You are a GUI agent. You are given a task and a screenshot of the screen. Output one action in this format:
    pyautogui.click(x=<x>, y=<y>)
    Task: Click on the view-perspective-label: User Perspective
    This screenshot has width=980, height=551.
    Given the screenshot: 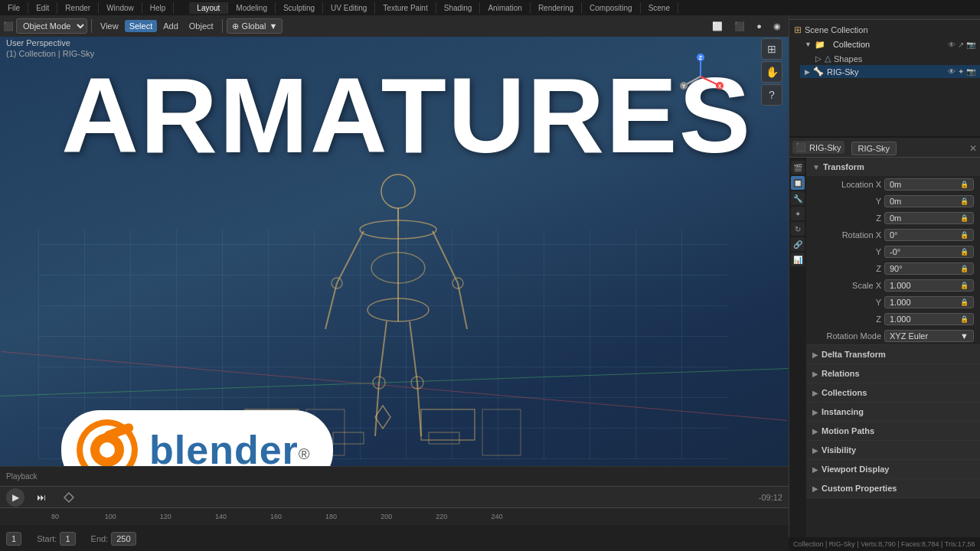 What is the action you would take?
    pyautogui.click(x=38, y=43)
    